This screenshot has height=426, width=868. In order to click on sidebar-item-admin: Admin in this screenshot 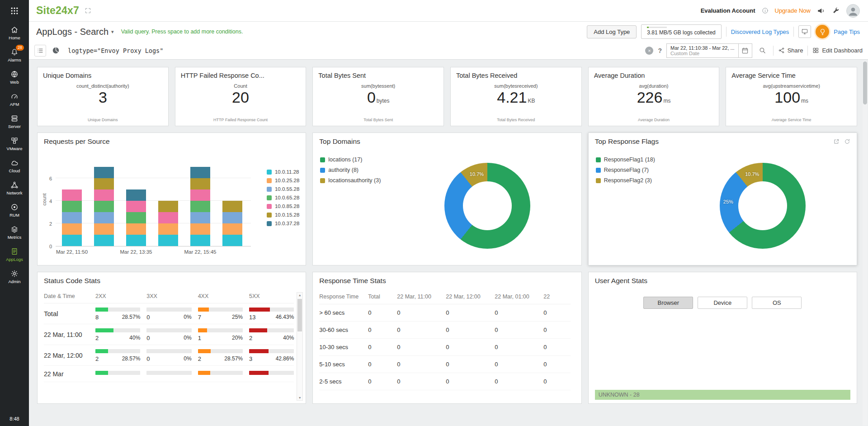, I will do `click(14, 277)`.